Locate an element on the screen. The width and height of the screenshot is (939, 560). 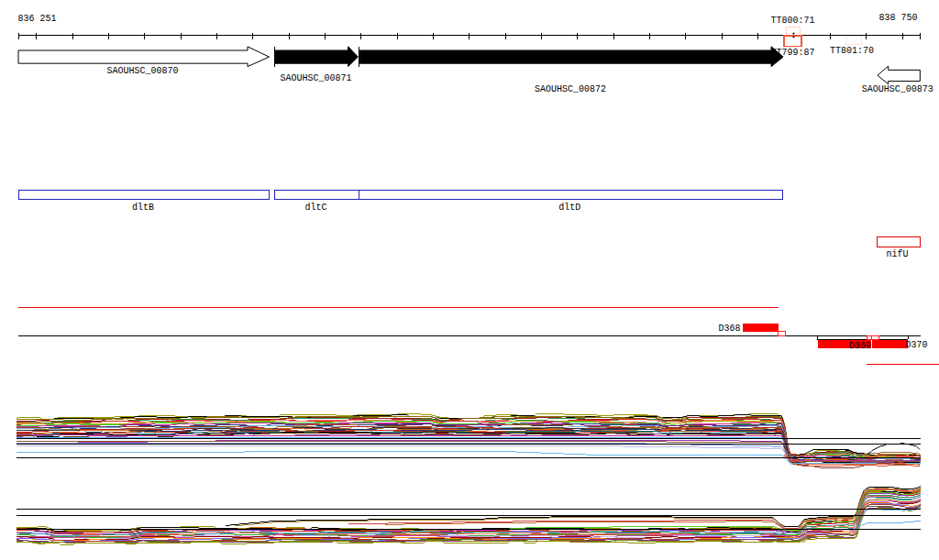
svg-text: D368 is located at coordinates (729, 328).